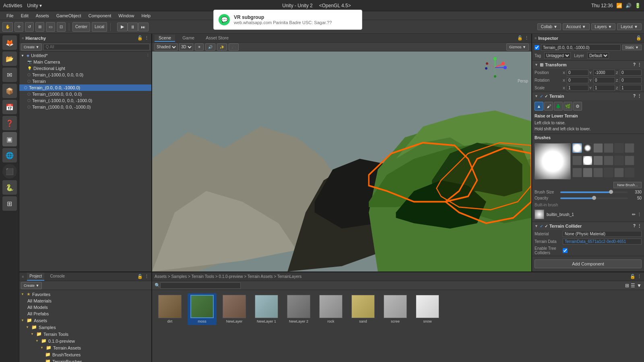 This screenshot has width=644, height=362. I want to click on menu-file: File, so click(10, 16).